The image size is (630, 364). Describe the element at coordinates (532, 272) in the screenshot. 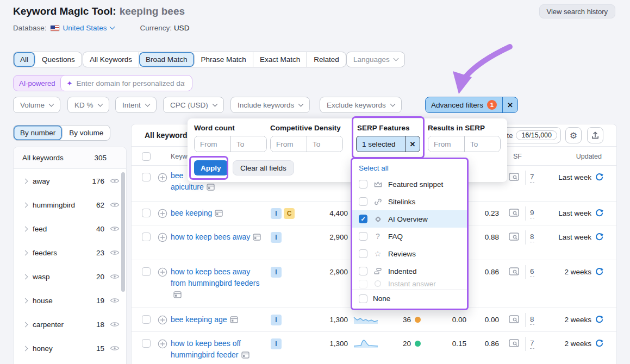

I see `sf-link: 6` at that location.